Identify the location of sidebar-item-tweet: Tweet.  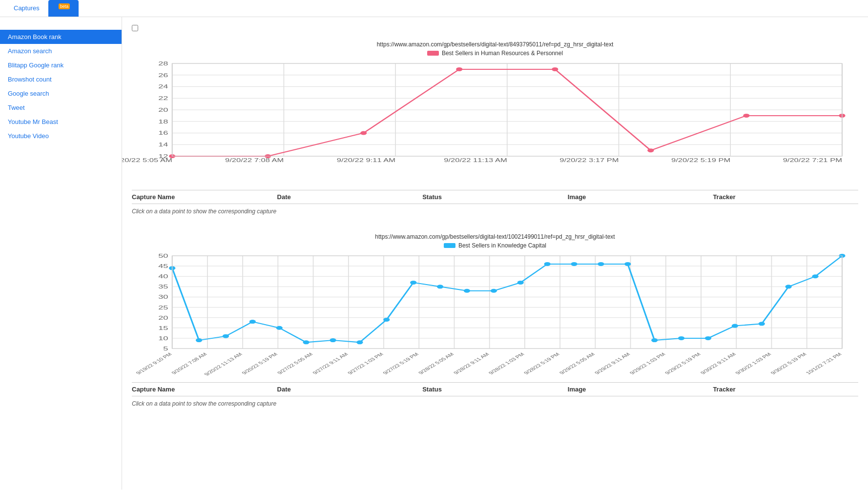
(61, 107).